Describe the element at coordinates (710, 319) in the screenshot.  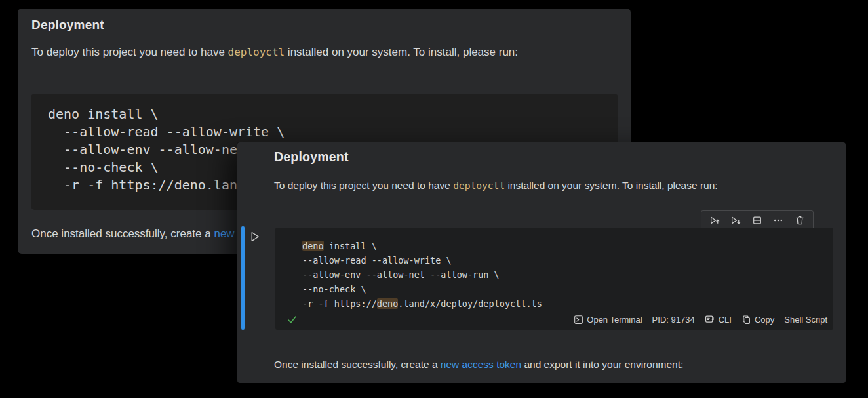
I see `cli-icon` at that location.